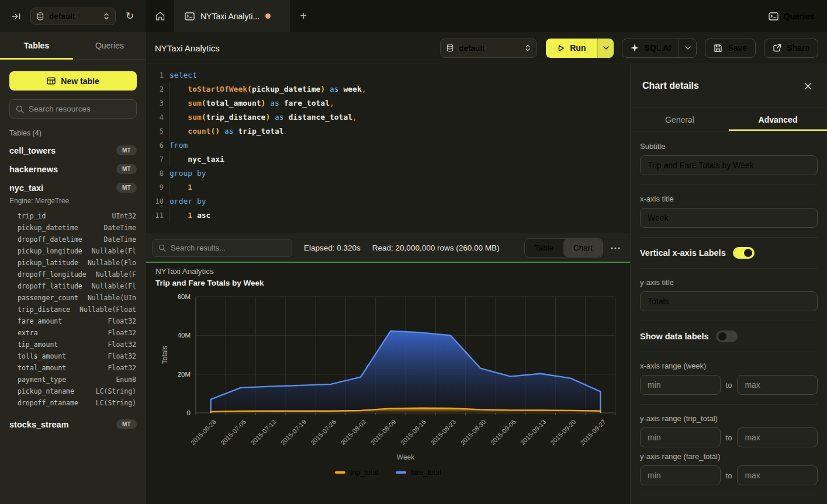 The width and height of the screenshot is (827, 504). I want to click on vertical-x-axis-labels-label: Vertical x-axis Labels, so click(683, 253).